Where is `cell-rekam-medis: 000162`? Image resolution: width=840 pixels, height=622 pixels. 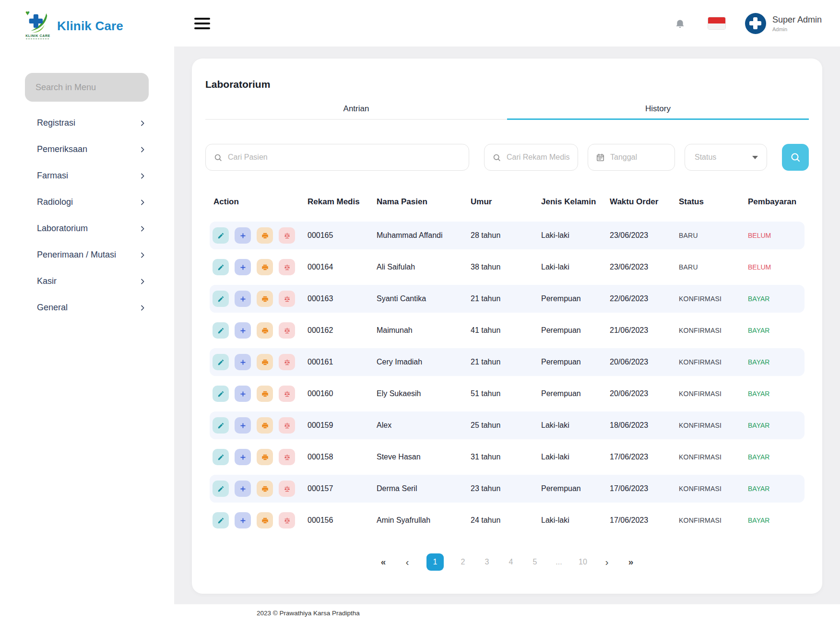
cell-rekam-medis: 000162 is located at coordinates (338, 330).